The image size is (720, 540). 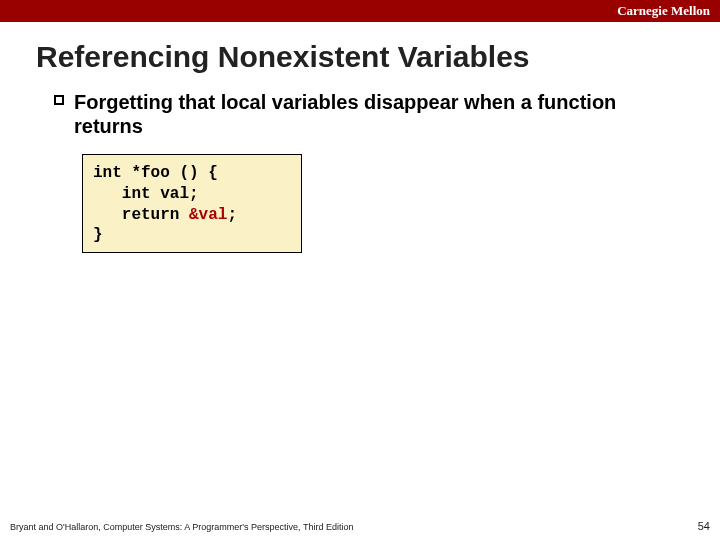 What do you see at coordinates (379, 114) in the screenshot?
I see `bullet-text: Forgetting that local variables disappea…` at bounding box center [379, 114].